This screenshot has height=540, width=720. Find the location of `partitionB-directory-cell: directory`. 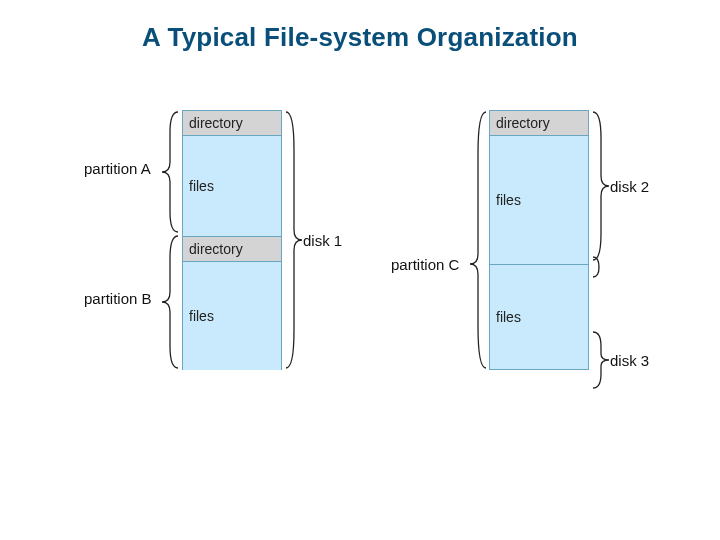

partitionB-directory-cell: directory is located at coordinates (232, 249).